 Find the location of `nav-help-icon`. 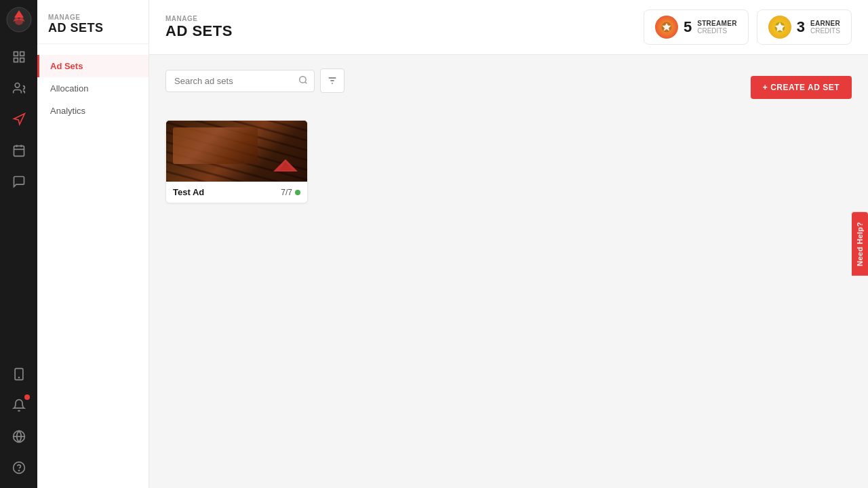

nav-help-icon is located at coordinates (19, 468).